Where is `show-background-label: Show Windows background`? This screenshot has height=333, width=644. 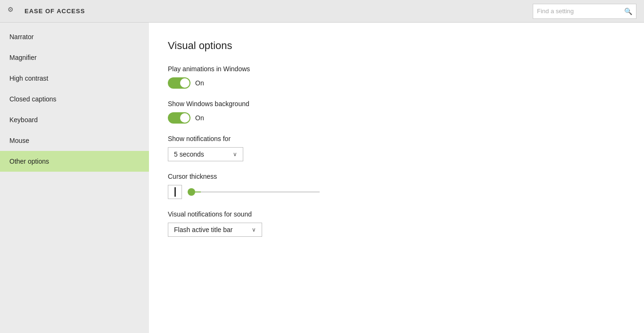 show-background-label: Show Windows background is located at coordinates (396, 104).